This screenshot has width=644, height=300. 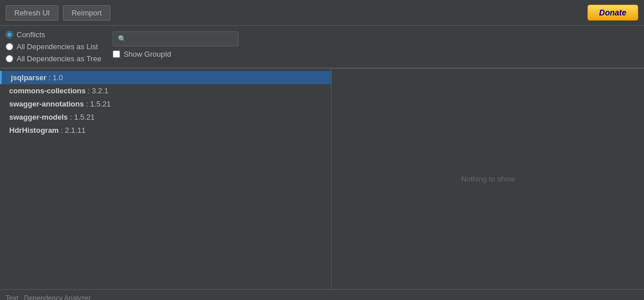 What do you see at coordinates (9, 58) in the screenshot?
I see `all-deps-tree-radio` at bounding box center [9, 58].